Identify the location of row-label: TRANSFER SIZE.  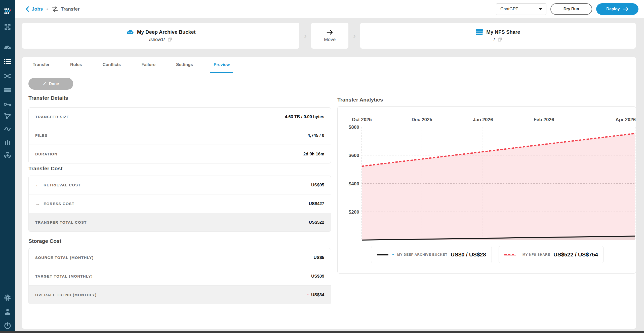
(52, 117).